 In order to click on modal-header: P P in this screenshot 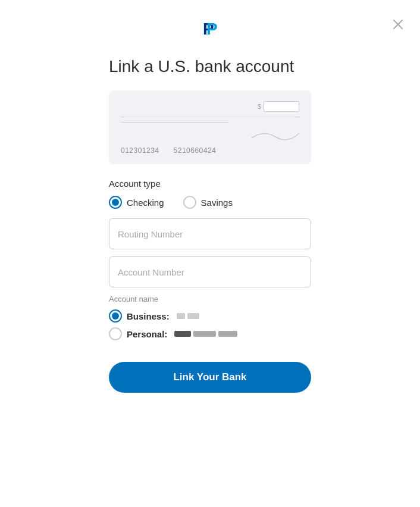, I will do `click(210, 25)`.